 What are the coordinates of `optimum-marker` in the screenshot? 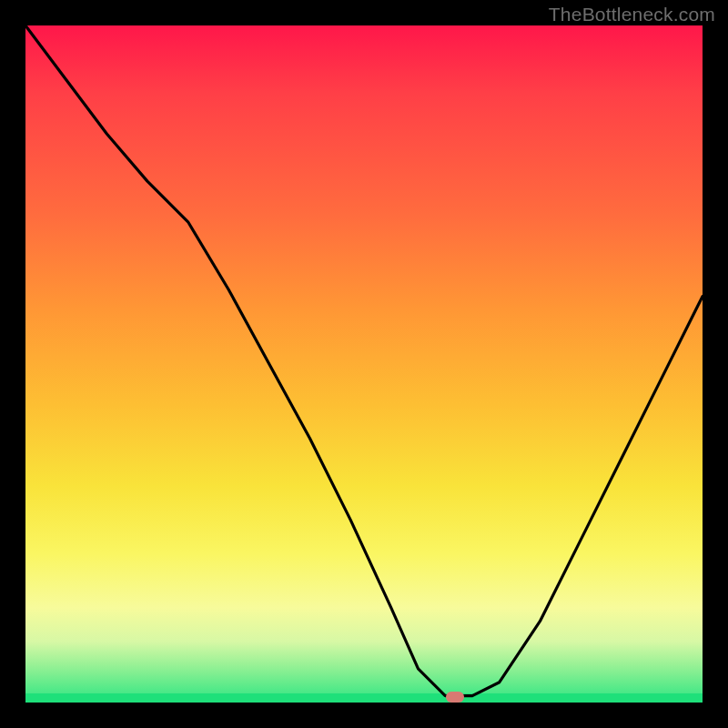 It's located at (455, 697).